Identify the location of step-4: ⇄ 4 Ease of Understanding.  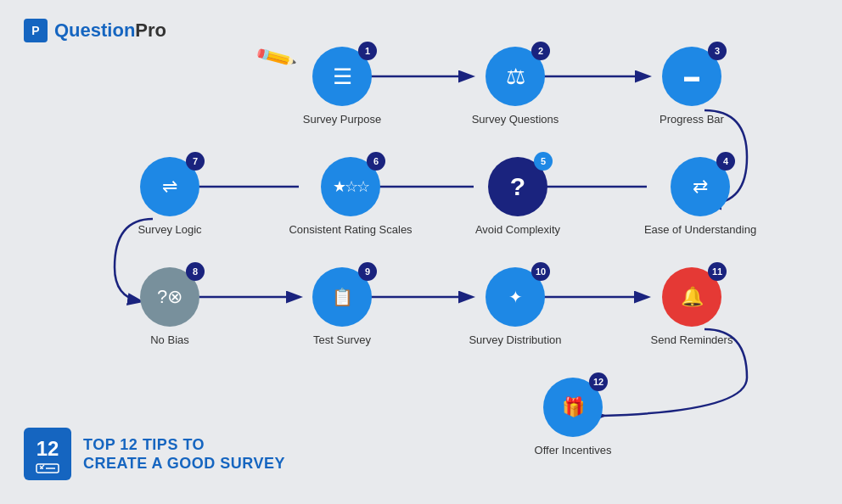
(700, 197).